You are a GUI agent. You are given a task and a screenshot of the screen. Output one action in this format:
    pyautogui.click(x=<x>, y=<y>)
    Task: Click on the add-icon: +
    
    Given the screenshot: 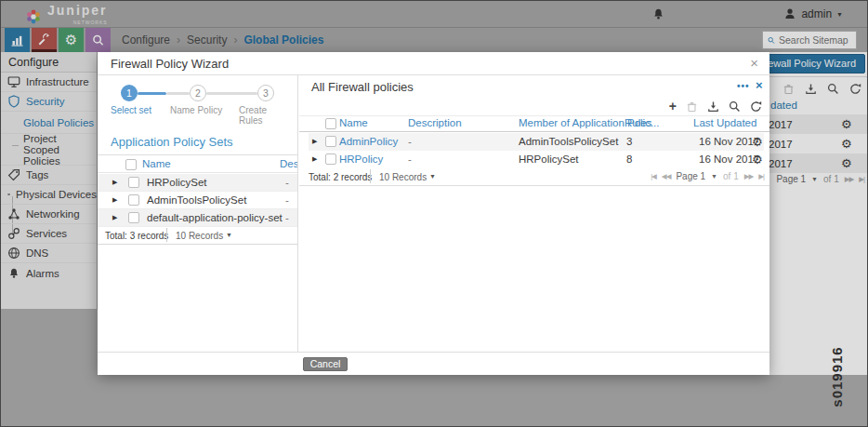 What is the action you would take?
    pyautogui.click(x=673, y=106)
    